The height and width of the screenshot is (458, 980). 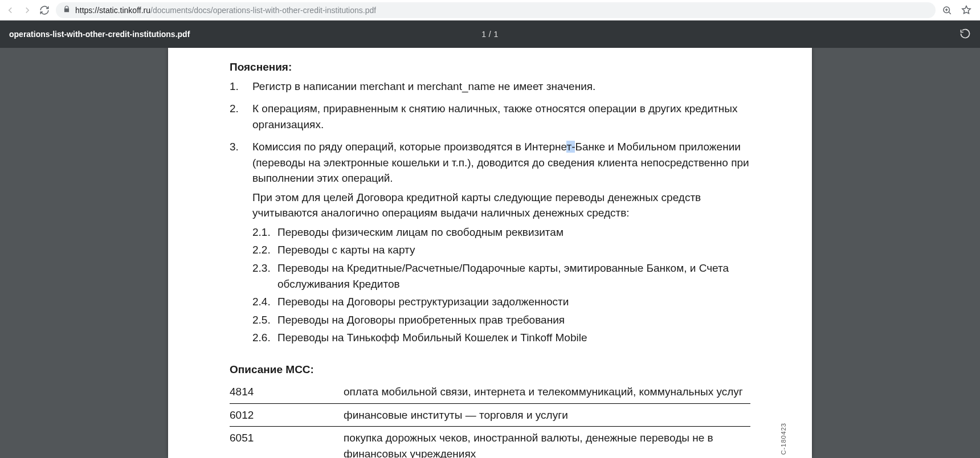 What do you see at coordinates (490, 442) in the screenshot?
I see `table-row: 6051покупка дорожных чеков, иностранной …` at bounding box center [490, 442].